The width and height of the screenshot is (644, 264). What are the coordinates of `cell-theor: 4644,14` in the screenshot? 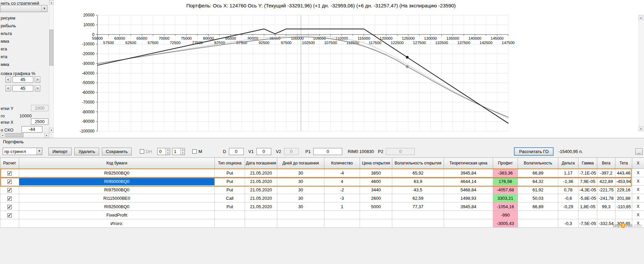 It's located at (469, 182).